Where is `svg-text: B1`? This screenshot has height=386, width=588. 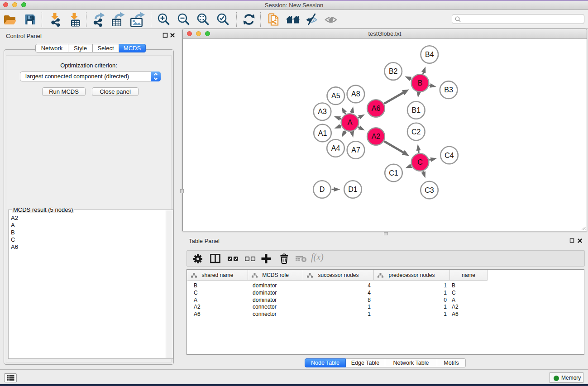 svg-text: B1 is located at coordinates (416, 110).